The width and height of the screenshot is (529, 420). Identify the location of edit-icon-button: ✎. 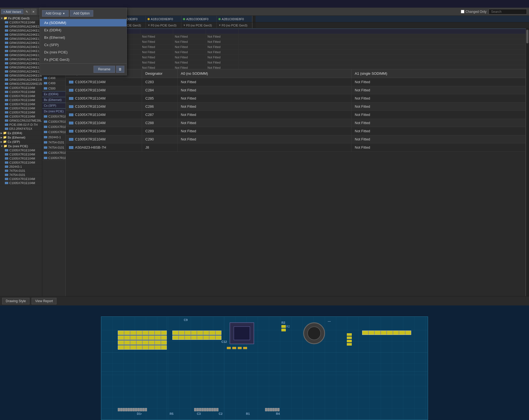
(27, 12).